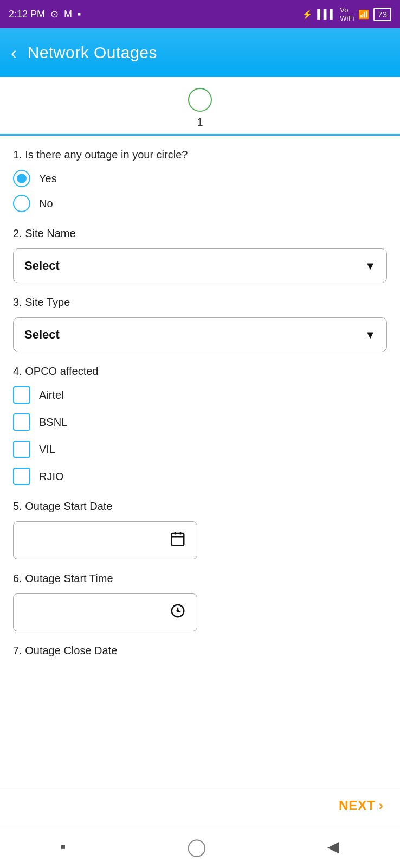 This screenshot has height=868, width=400. I want to click on question-4: 4. OPCO affected Airtel BSNL VIL RJIO, so click(200, 425).